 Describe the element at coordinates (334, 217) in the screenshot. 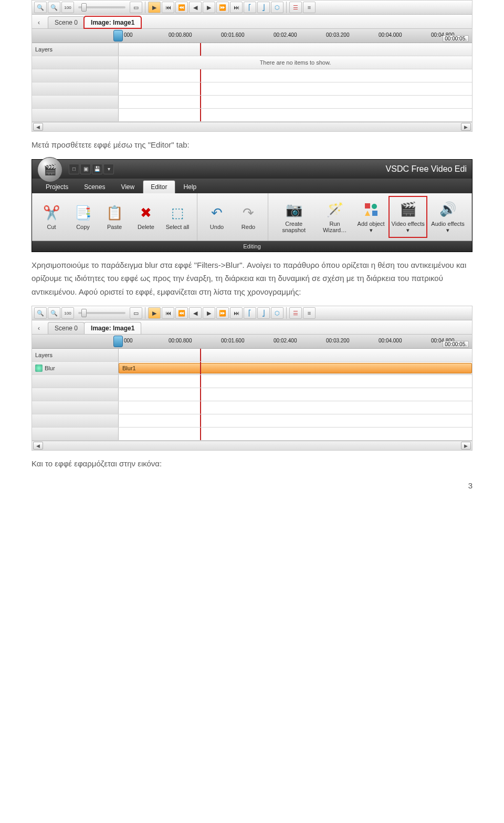

I see `wizard-button: 🪄Run Wizard…` at that location.